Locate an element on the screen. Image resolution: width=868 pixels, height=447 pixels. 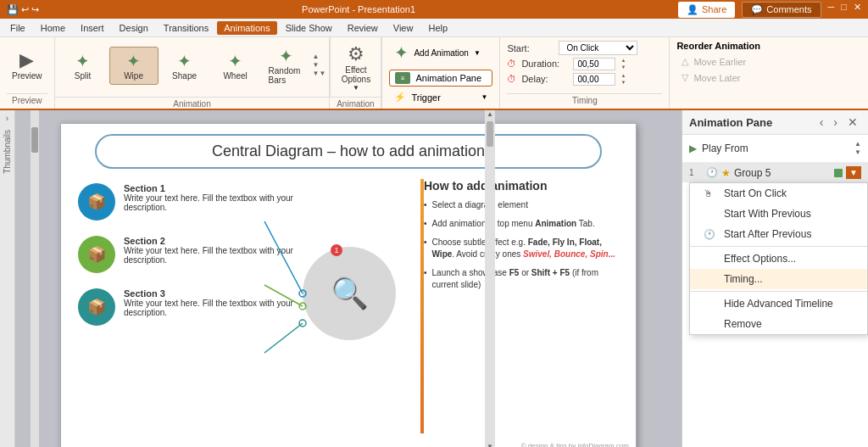
anim-pane-header: Animation Pane ‹ › ✕ is located at coordinates (775, 122).